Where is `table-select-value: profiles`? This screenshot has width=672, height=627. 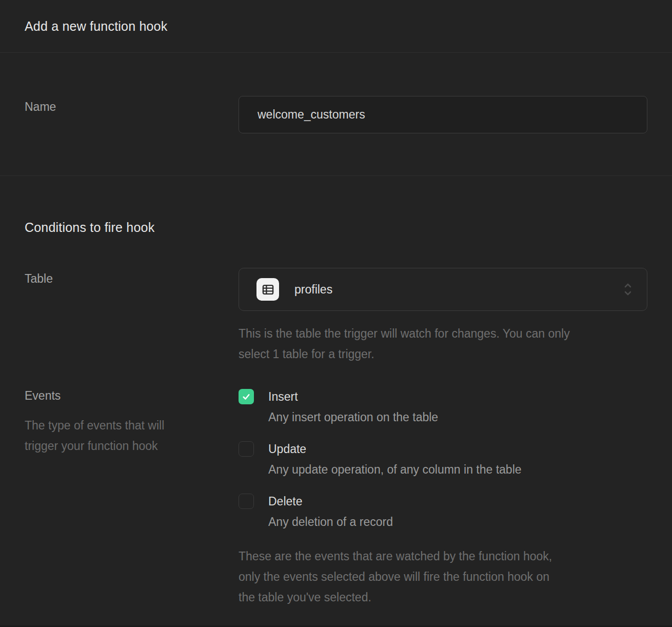 table-select-value: profiles is located at coordinates (459, 289).